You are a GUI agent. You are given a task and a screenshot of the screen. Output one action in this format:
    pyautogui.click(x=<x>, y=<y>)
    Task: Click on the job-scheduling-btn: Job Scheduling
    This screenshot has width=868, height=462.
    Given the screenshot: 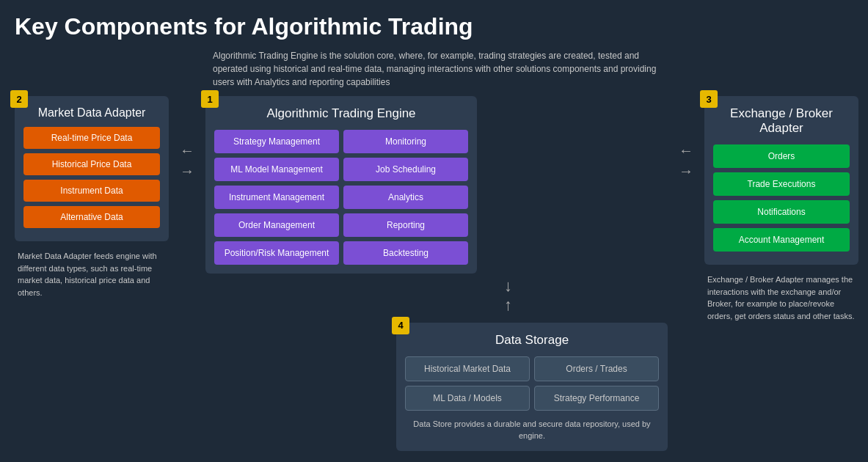 What is the action you would take?
    pyautogui.click(x=406, y=169)
    